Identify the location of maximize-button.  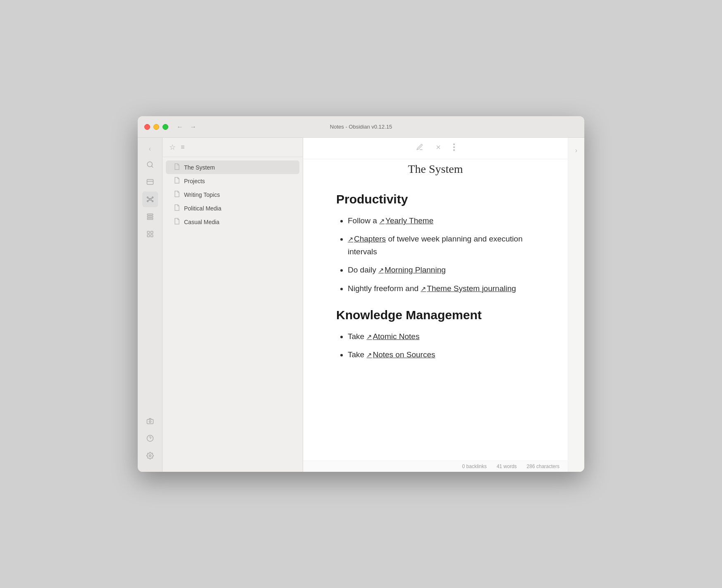
(165, 127).